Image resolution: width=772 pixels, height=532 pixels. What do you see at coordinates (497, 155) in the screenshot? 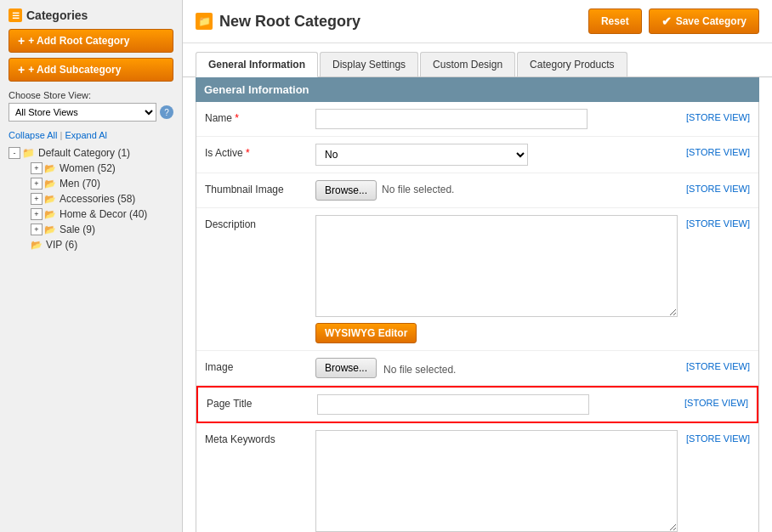
I see `is-active-field: No Yes` at bounding box center [497, 155].